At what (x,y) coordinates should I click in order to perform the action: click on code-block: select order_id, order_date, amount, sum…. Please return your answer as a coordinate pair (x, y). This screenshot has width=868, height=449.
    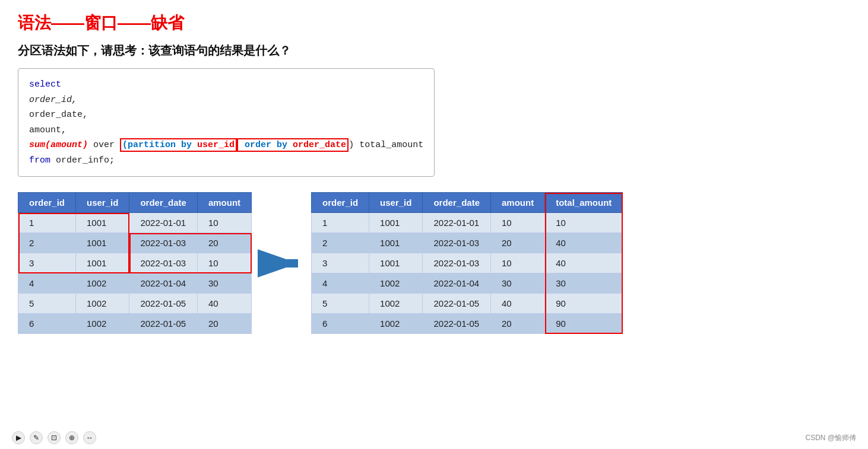
    Looking at the image, I should click on (226, 122).